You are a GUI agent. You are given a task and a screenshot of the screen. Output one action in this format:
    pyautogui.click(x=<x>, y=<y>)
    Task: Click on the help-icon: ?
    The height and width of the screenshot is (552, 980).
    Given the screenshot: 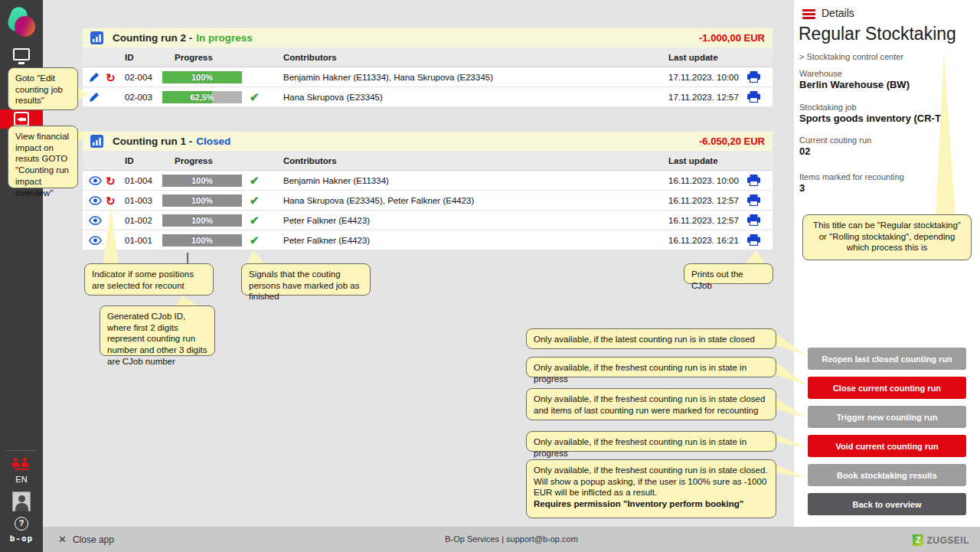 What is the action you would take?
    pyautogui.click(x=21, y=524)
    